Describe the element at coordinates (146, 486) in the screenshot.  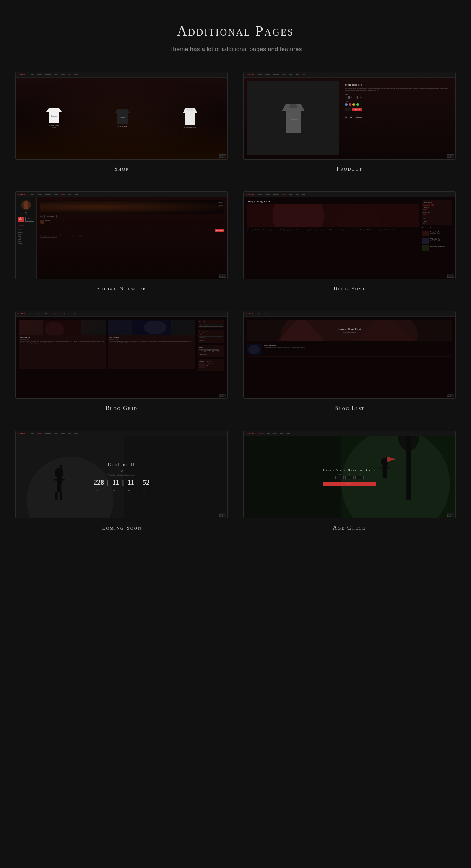
I see `countdown-seconds: 52 Seconds` at that location.